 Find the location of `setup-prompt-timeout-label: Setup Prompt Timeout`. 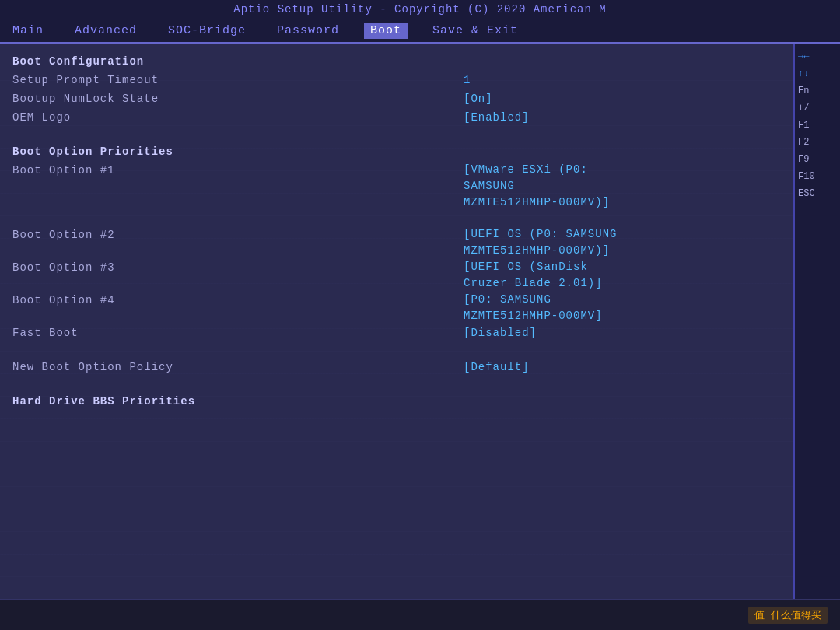

setup-prompt-timeout-label: Setup Prompt Timeout is located at coordinates (238, 81).